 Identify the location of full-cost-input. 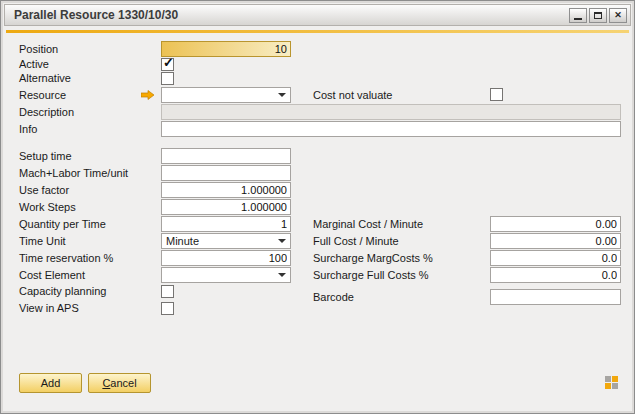
(556, 241).